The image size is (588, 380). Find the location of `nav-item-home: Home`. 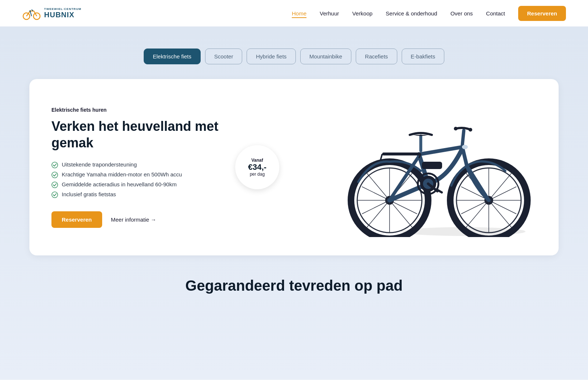

nav-item-home: Home is located at coordinates (299, 13).